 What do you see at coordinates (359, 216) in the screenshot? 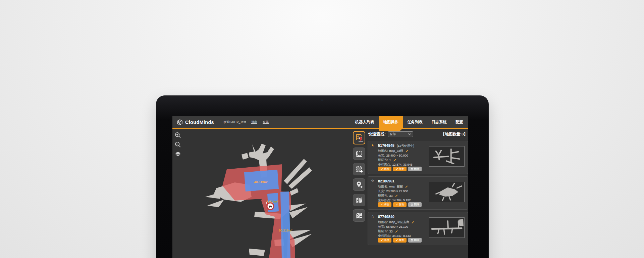
I see `tool-upload-map-button` at bounding box center [359, 216].